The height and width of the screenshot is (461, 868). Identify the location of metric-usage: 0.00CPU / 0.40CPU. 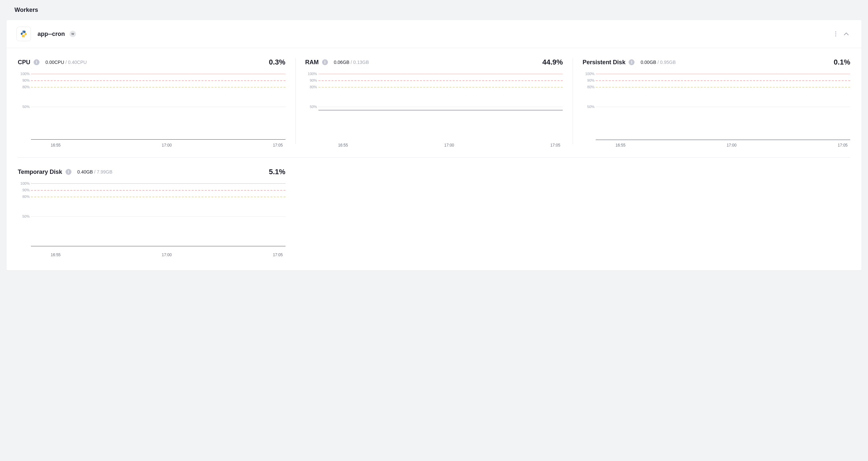
(66, 62).